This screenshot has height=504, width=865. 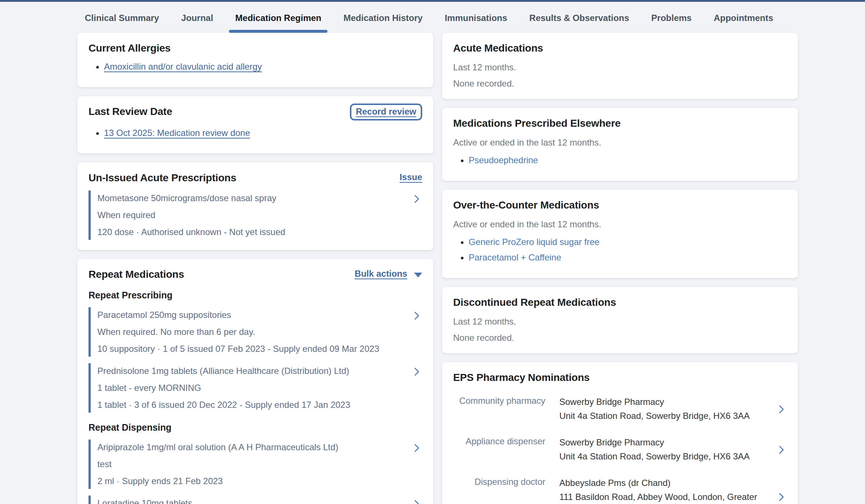 I want to click on medication-link: Pseudoephedrine, so click(x=503, y=160).